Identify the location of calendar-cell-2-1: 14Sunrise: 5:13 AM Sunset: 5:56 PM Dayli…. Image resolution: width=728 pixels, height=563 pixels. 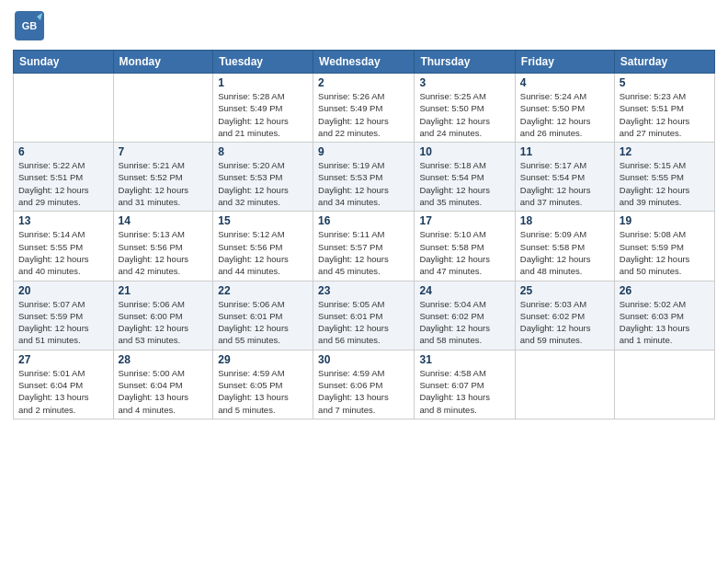
(164, 247).